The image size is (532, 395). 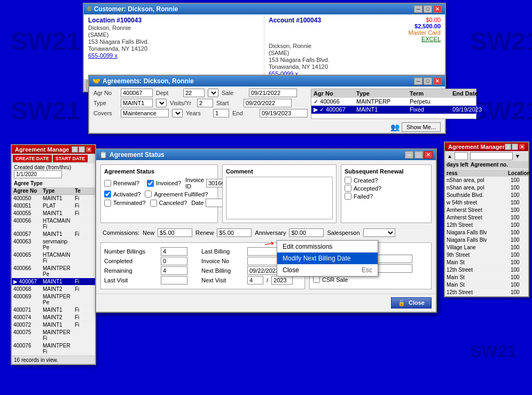 I want to click on agr-manager-close: ✕, so click(x=89, y=149).